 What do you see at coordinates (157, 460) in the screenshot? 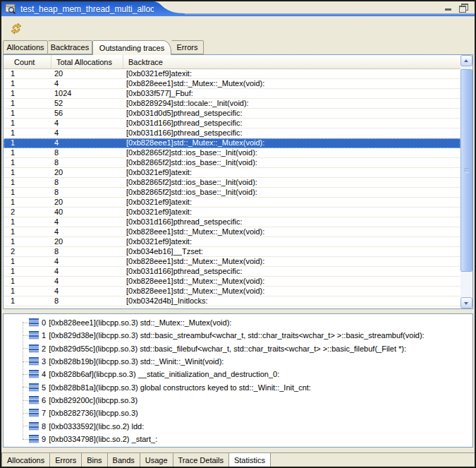
I see `bottom-tab-label: Usage` at bounding box center [157, 460].